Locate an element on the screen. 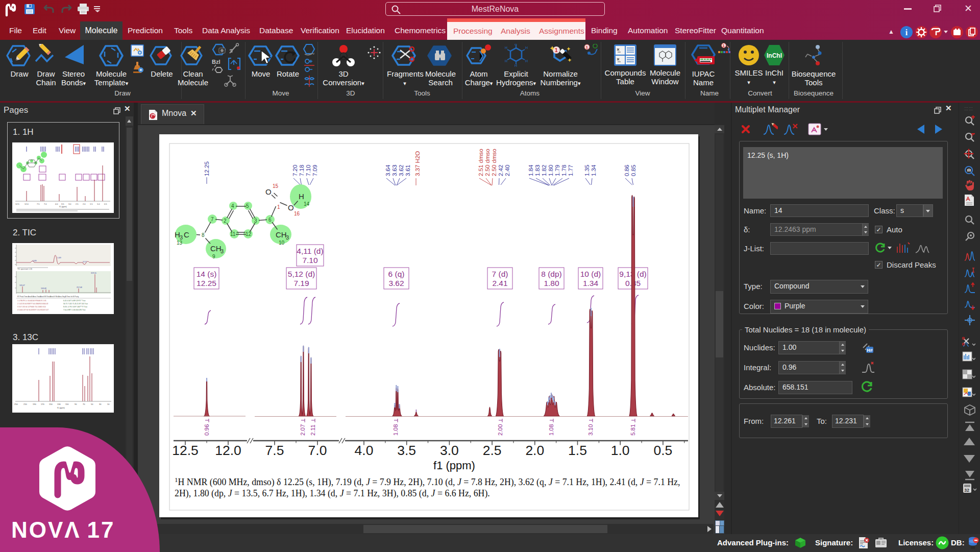  svg-text: 50 is located at coordinates (92, 404).